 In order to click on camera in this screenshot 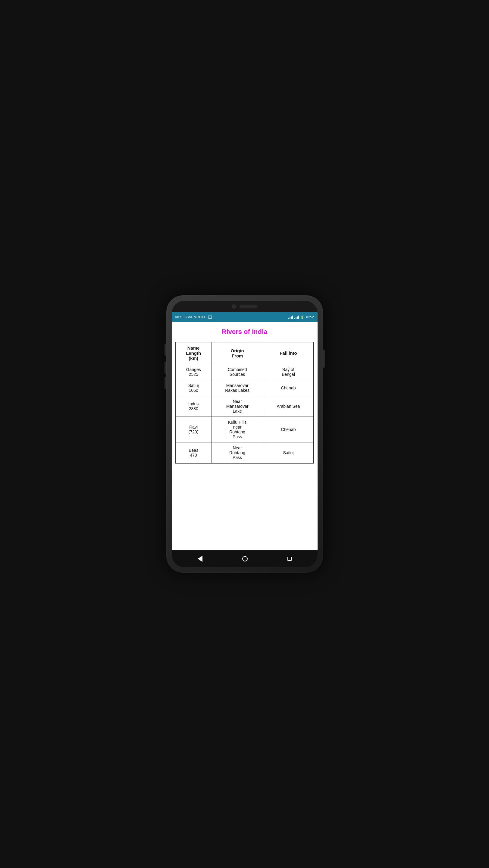, I will do `click(234, 307)`.